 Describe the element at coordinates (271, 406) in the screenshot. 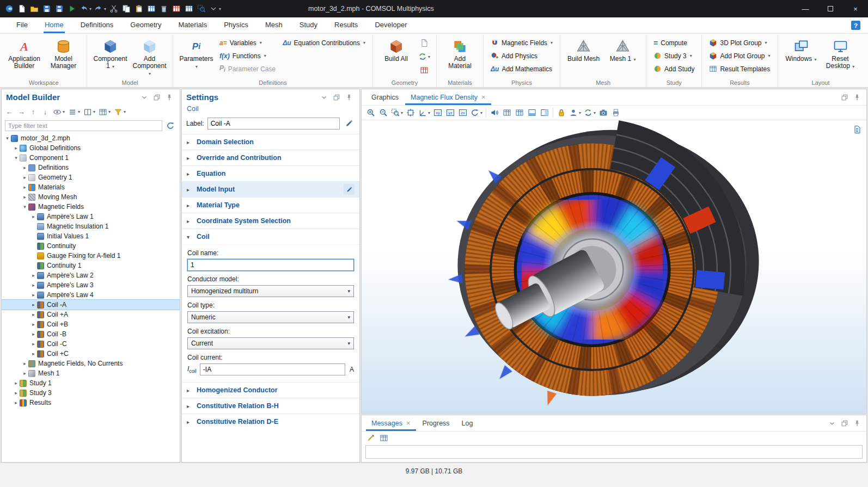

I see `section-constitutive-relation-bh: ▸ Constitutive Relation B-H` at that location.